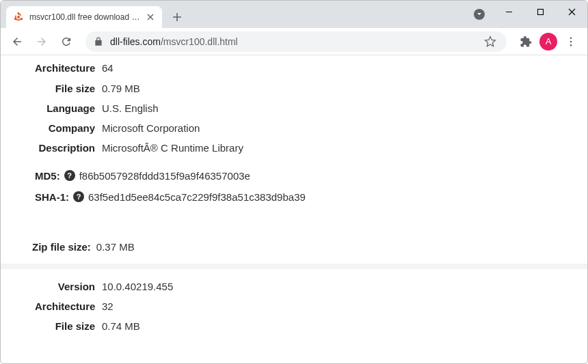  Describe the element at coordinates (62, 247) in the screenshot. I see `zip-size-label: Zip file size:` at that location.